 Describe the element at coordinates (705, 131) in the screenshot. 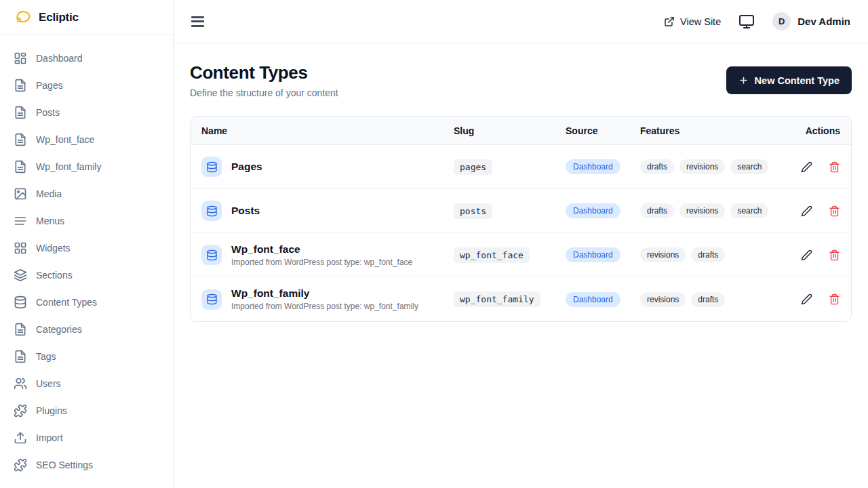

I see `column-header-features: Features` at that location.